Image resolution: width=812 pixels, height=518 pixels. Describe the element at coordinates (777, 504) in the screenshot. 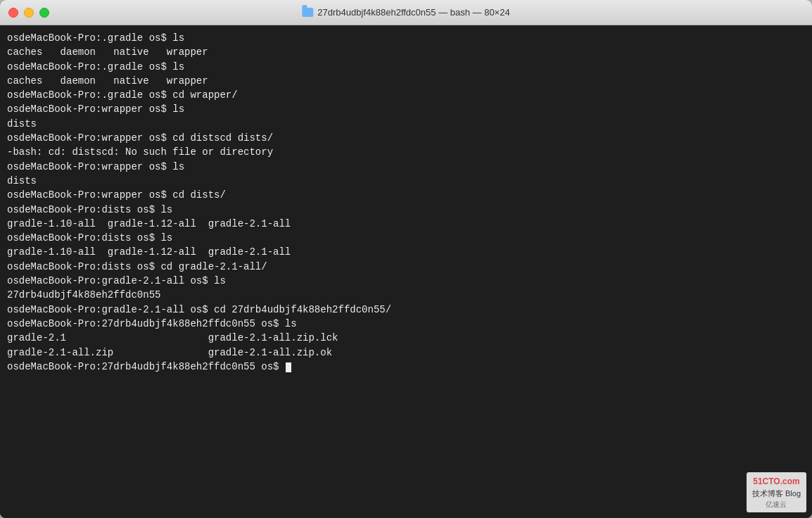

I see `watermark-brand: 亿速云` at that location.